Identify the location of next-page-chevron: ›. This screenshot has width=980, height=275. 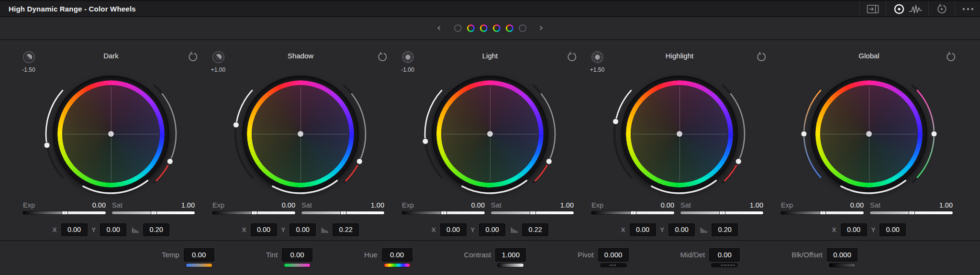
(542, 29).